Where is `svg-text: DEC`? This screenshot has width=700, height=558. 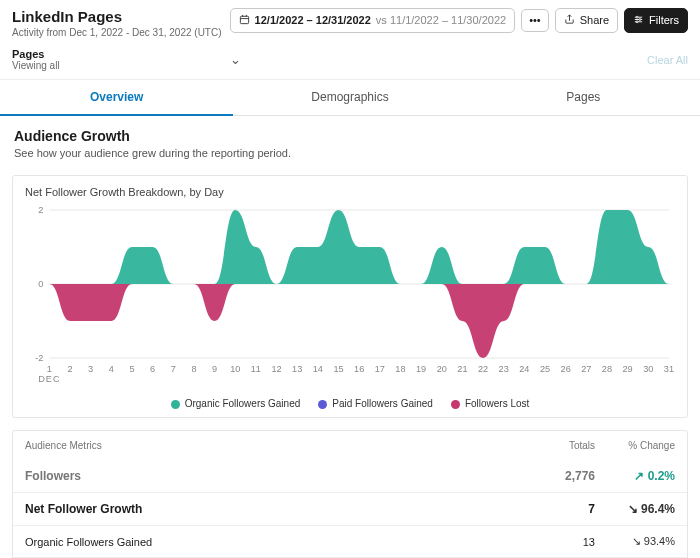
svg-text: DEC is located at coordinates (49, 379).